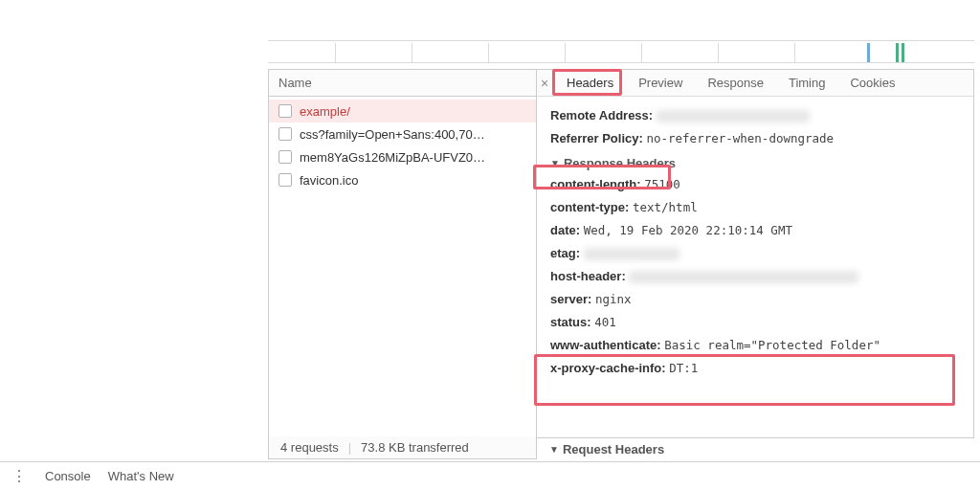 The width and height of the screenshot is (980, 490). I want to click on request-list: example/ css?family=Open+Sans:400,70… me…, so click(402, 145).